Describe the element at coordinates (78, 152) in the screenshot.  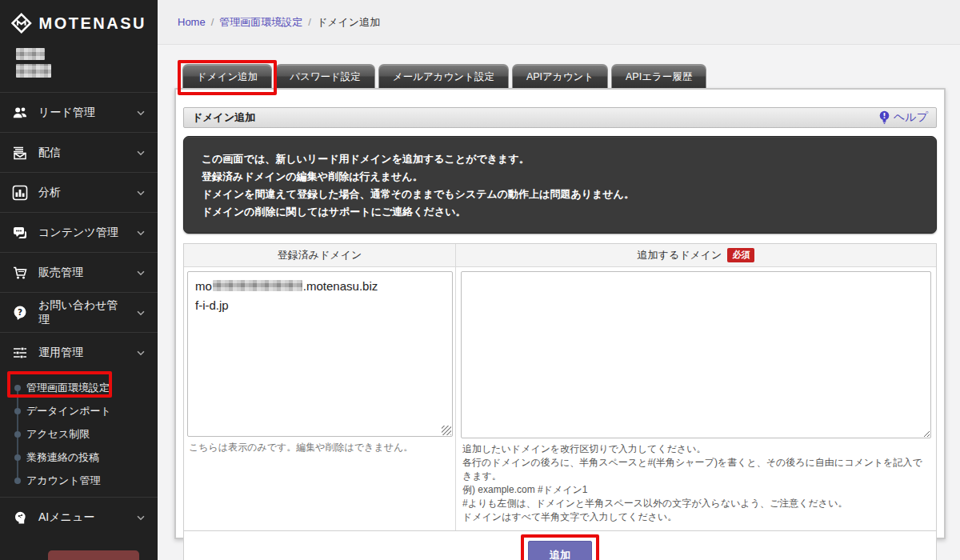
I see `sidebar-item-delivery: 配信` at that location.